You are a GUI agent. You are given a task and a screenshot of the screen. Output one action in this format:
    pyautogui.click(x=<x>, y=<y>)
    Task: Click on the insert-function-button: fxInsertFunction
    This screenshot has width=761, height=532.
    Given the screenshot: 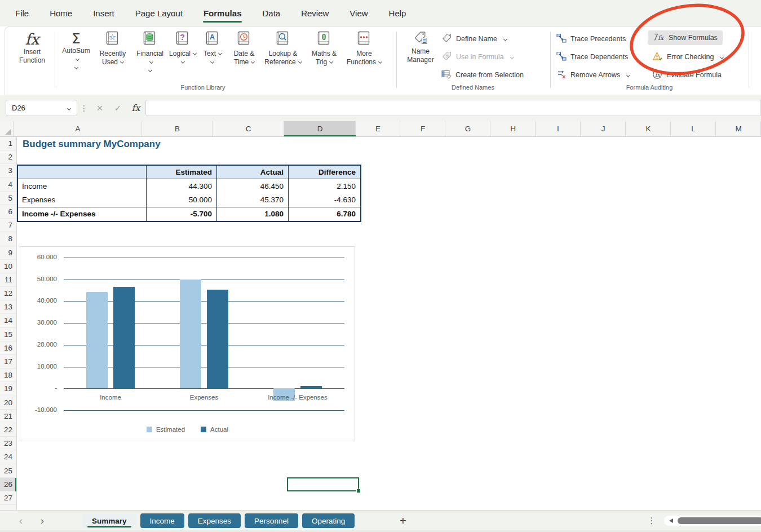 What is the action you would take?
    pyautogui.click(x=32, y=57)
    